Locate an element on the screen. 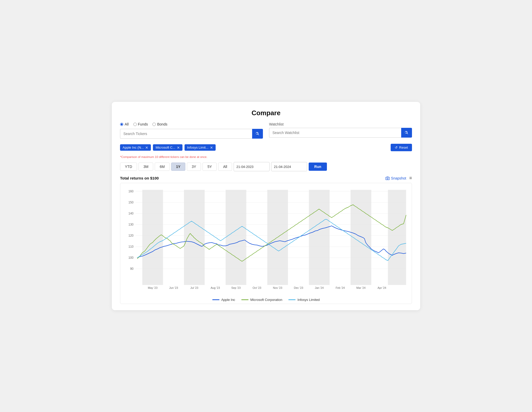 This screenshot has height=412, width=532. filter-bonds: Bonds is located at coordinates (160, 124).